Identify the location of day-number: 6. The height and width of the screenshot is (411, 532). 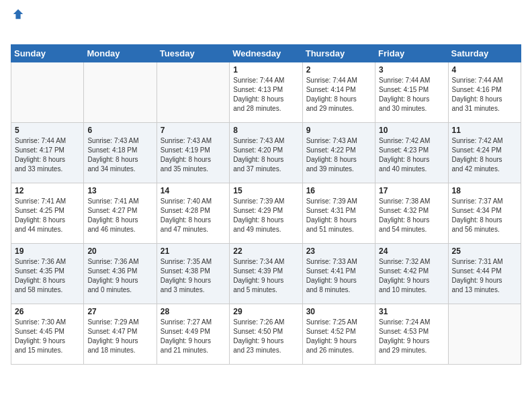
(120, 130).